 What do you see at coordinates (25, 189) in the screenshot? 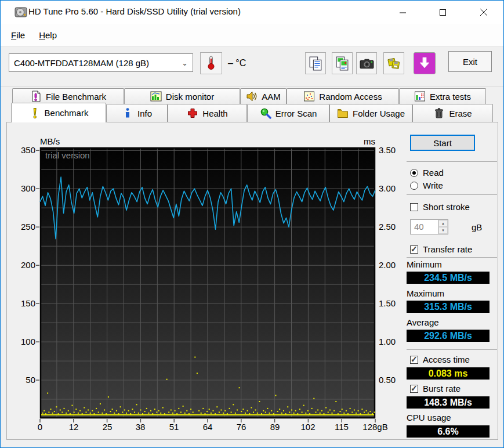
I see `left-axis-tick: 300` at bounding box center [25, 189].